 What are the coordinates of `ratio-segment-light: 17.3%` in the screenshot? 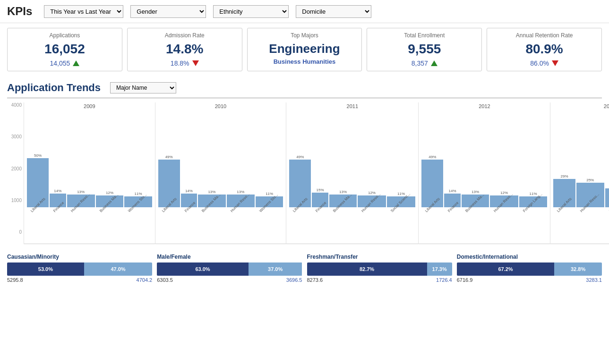 It's located at (439, 269).